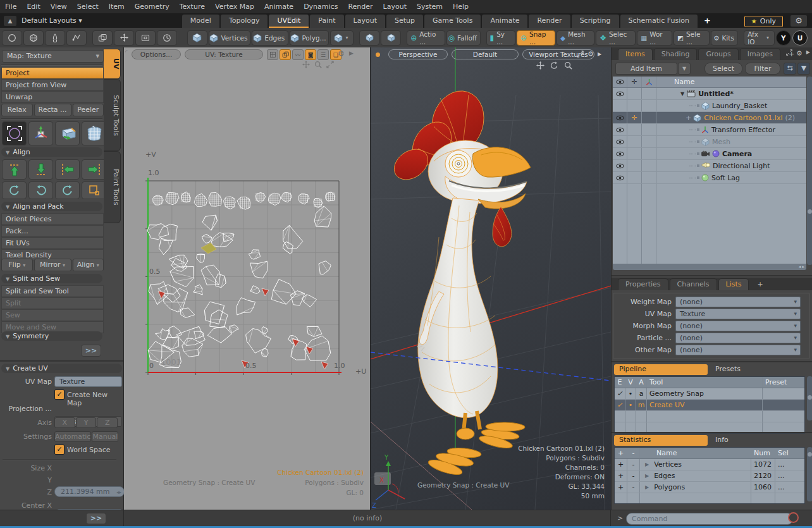  Describe the element at coordinates (52, 291) in the screenshot. I see `split-sew-tool-command: Split and Sew Tool` at that location.